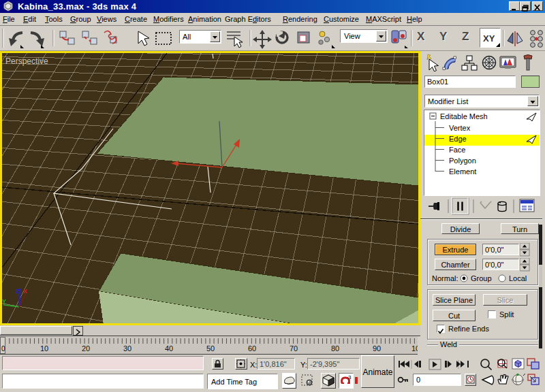 The image size is (545, 392). Describe the element at coordinates (211, 348) in the screenshot. I see `svg-text: 50` at that location.